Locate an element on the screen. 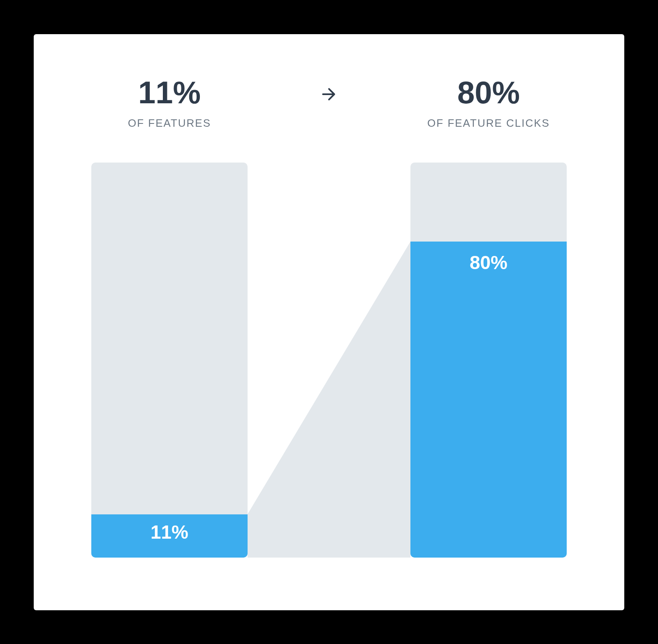 This screenshot has width=658, height=644. header-features-label: OF FEATURES is located at coordinates (169, 123).